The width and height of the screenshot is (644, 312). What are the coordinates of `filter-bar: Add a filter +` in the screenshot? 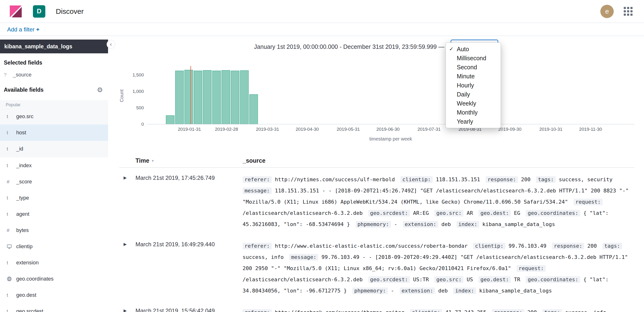 It's located at (322, 29).